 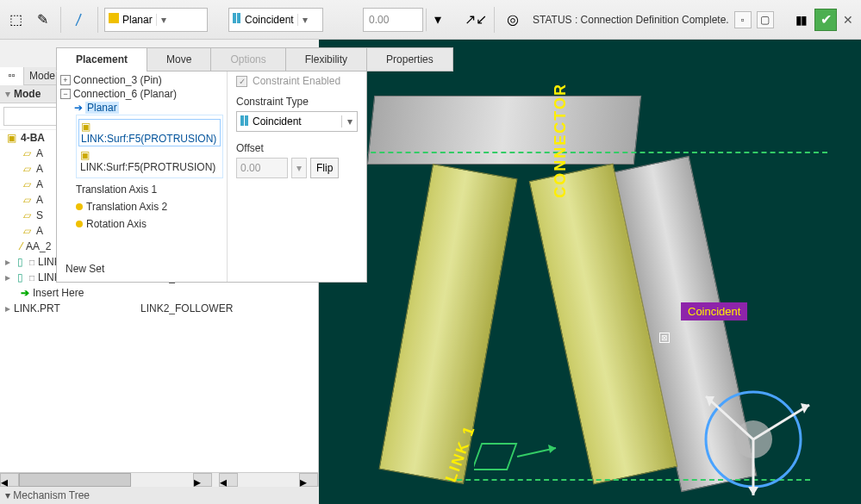 What do you see at coordinates (296, 81) in the screenshot?
I see `constraint-enabled-label: Constraint Enabled` at bounding box center [296, 81].